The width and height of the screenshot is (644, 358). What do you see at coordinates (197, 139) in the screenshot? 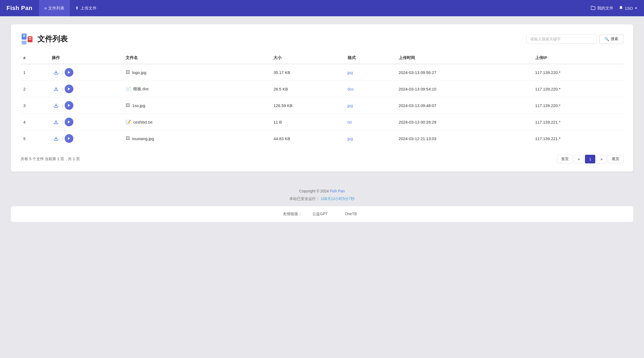
I see `row-filename-4: 🖼 touxiang.jpg` at bounding box center [197, 139].